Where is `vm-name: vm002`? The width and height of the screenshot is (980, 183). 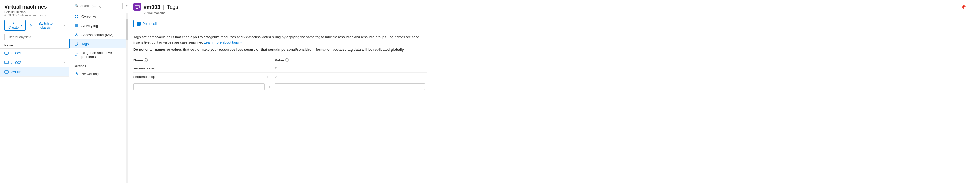 vm-name: vm002 is located at coordinates (16, 62).